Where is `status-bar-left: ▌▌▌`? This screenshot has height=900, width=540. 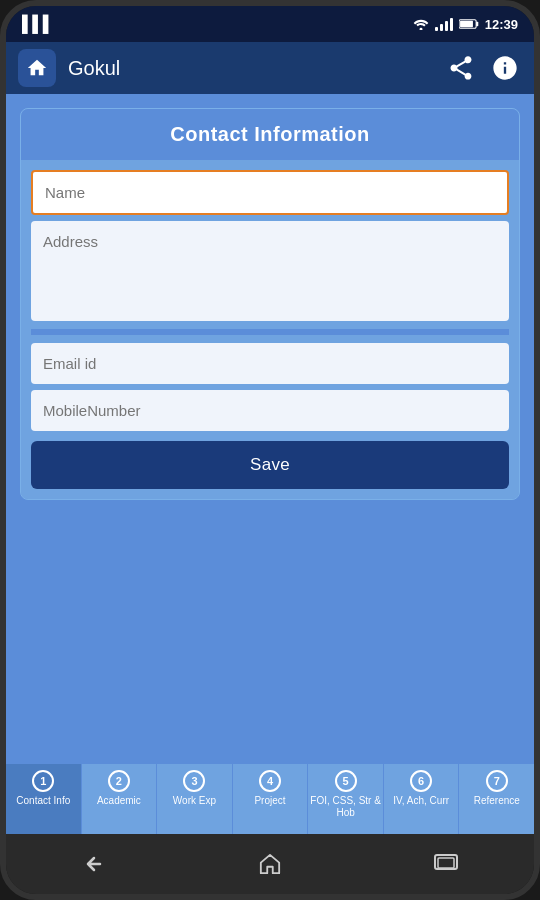
status-bar-left: ▌▌▌ is located at coordinates (38, 24).